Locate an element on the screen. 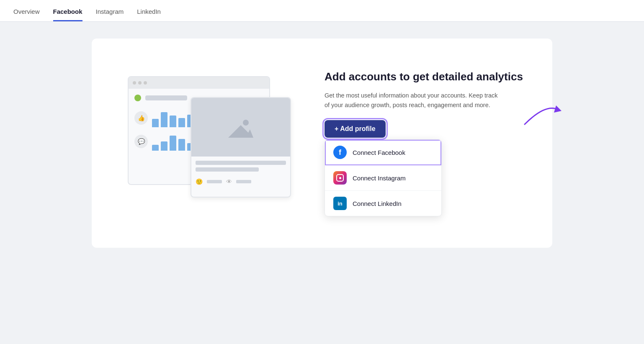 Image resolution: width=644 pixels, height=344 pixels. instagram-icon-inner is located at coordinates (340, 178).